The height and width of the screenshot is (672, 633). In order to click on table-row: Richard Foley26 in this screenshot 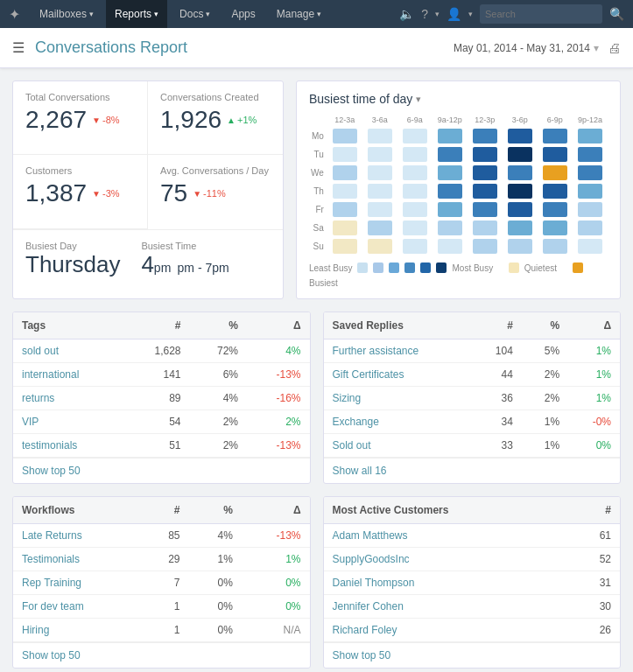, I will do `click(473, 630)`.